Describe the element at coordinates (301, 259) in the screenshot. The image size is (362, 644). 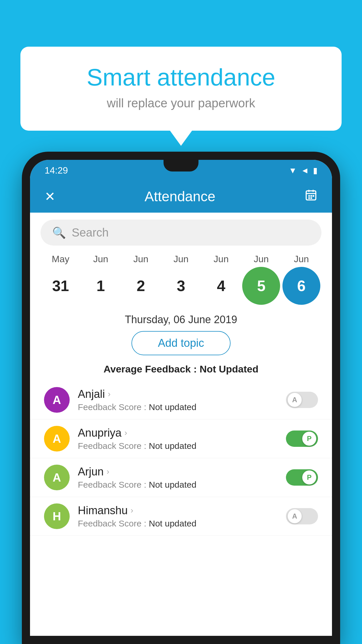
I see `month-6: Jun` at that location.